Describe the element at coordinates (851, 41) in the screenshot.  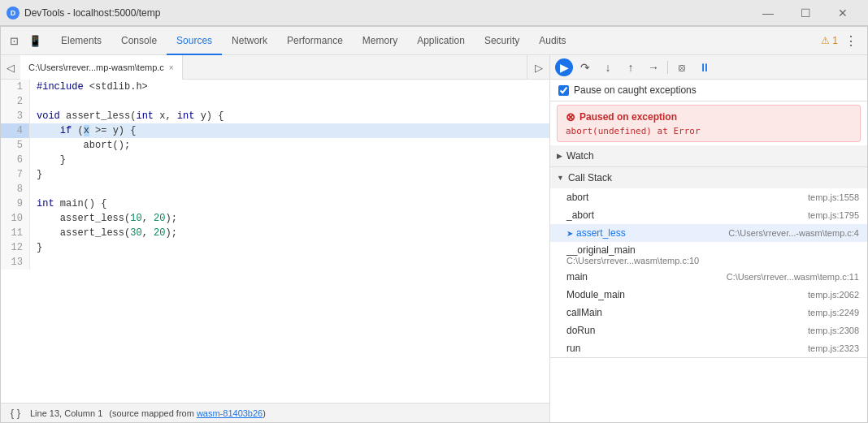
I see `more-options-button: ⋮` at that location.